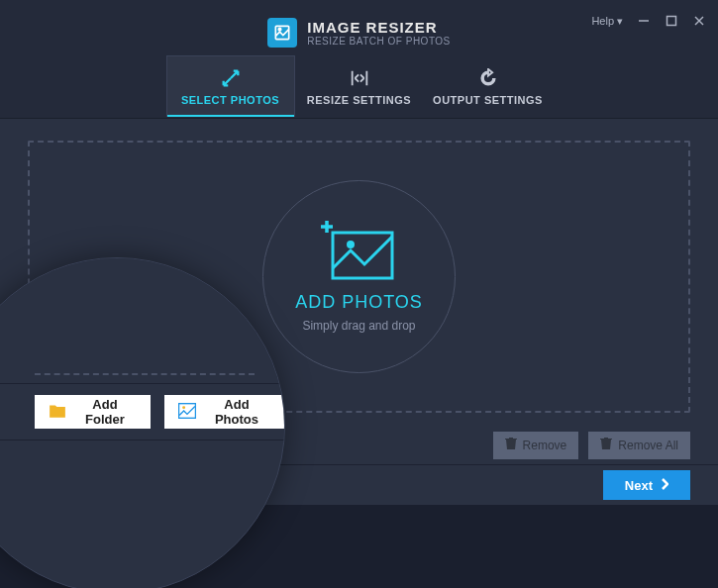 Image resolution: width=718 pixels, height=588 pixels. What do you see at coordinates (224, 412) in the screenshot?
I see `zoom-add-photos-button: Add Photos` at bounding box center [224, 412].